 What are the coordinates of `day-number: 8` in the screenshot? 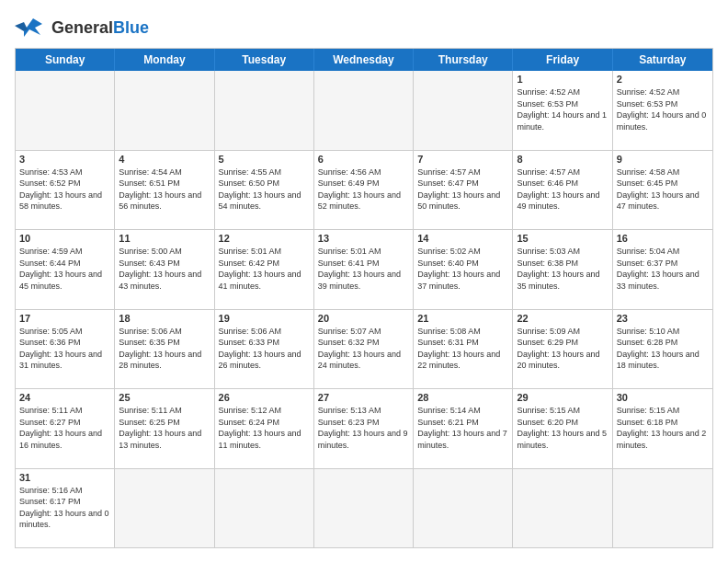 It's located at (563, 159).